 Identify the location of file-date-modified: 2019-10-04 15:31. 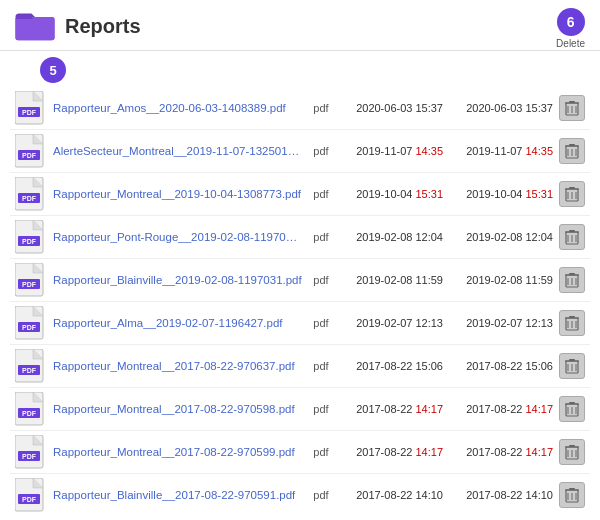
(504, 194).